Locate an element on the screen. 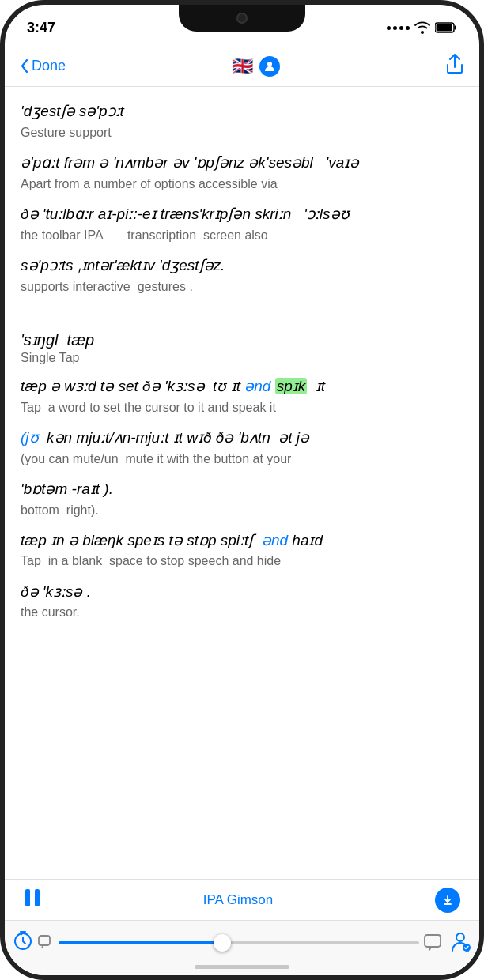  download-button is located at coordinates (448, 900).